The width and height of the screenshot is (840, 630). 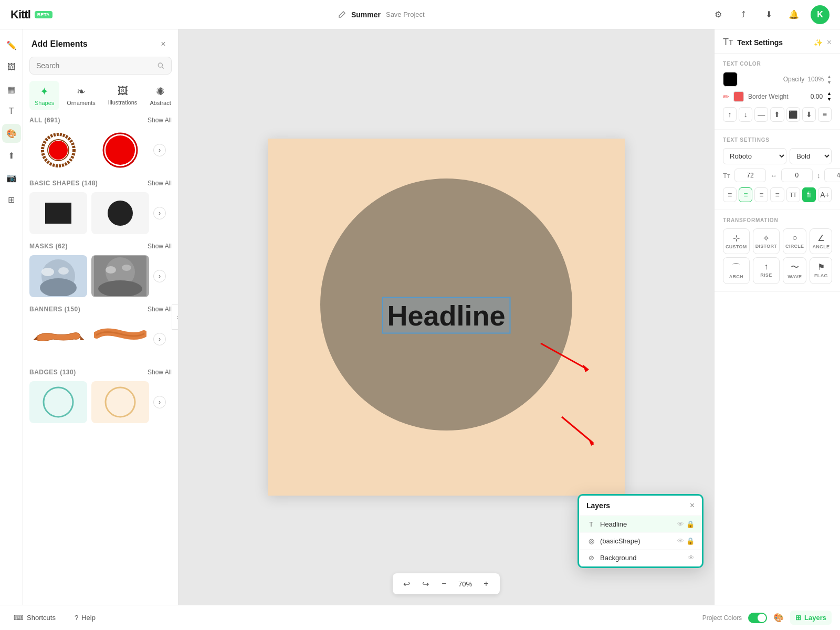 What do you see at coordinates (761, 195) in the screenshot?
I see `text-align-right: ≡` at bounding box center [761, 195].